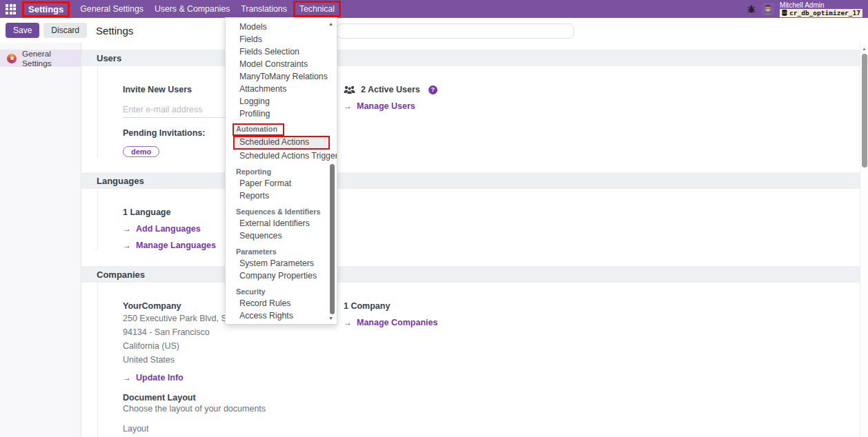  What do you see at coordinates (282, 27) in the screenshot?
I see `menu-item-models: Models` at bounding box center [282, 27].